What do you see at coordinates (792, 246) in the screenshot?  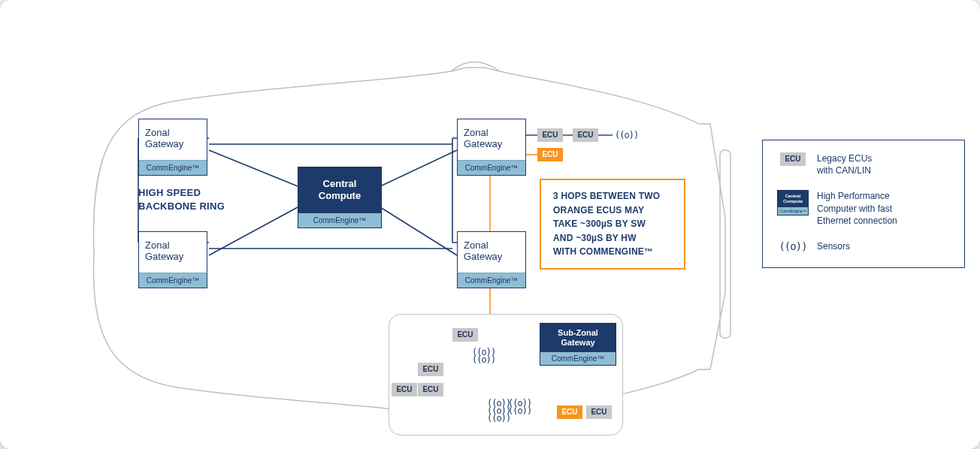 I see `legend-sensor-icon: ((o))` at bounding box center [792, 246].